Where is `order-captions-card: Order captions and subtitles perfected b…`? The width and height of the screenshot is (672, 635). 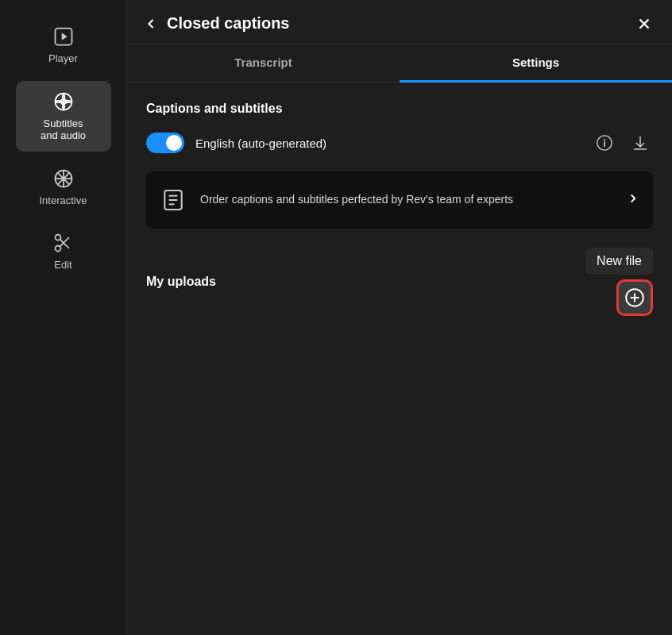 order-captions-card: Order captions and subtitles perfected b… is located at coordinates (400, 200).